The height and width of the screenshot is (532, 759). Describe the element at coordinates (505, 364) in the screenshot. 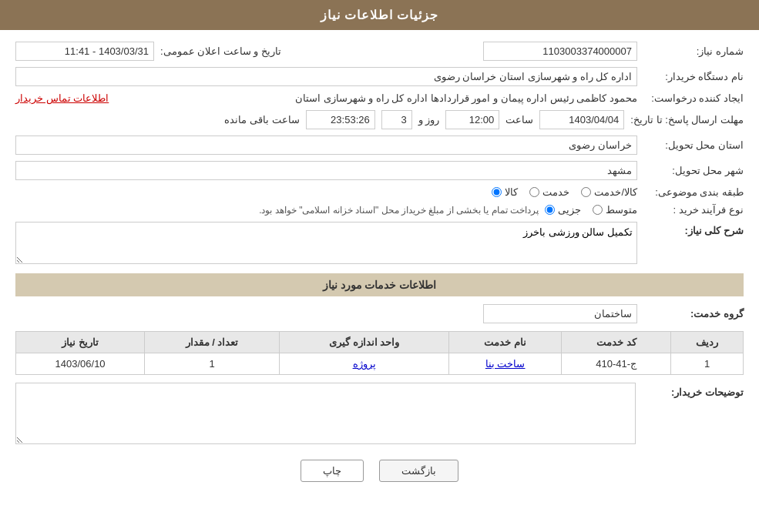

I see `cell-service-name: ساخت بنا` at that location.